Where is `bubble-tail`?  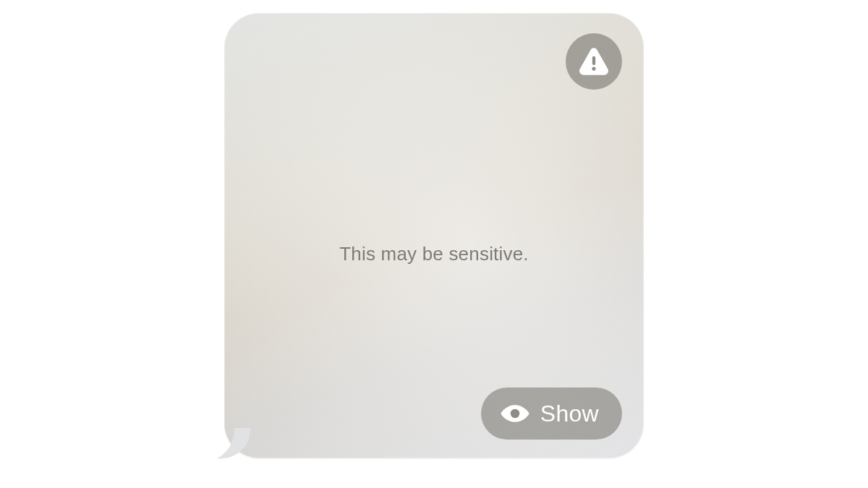
bubble-tail is located at coordinates (234, 445).